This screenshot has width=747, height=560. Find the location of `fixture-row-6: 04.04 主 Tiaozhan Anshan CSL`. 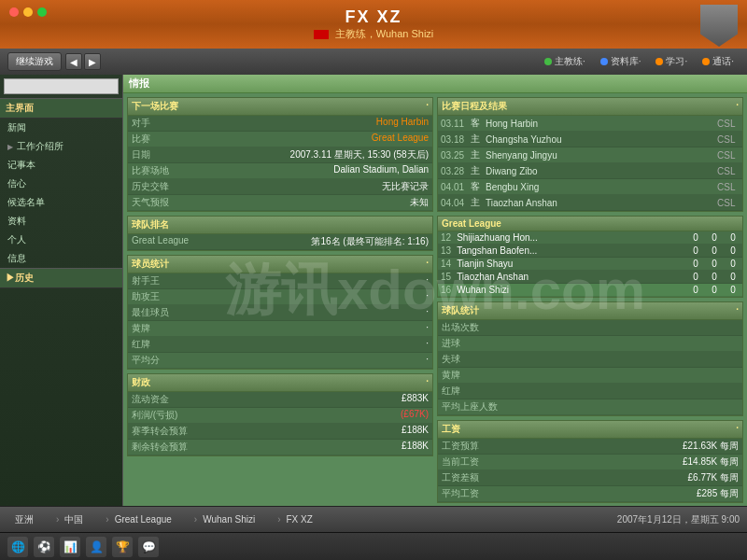

fixture-row-6: 04.04 主 Tiaozhan Anshan CSL is located at coordinates (590, 203).